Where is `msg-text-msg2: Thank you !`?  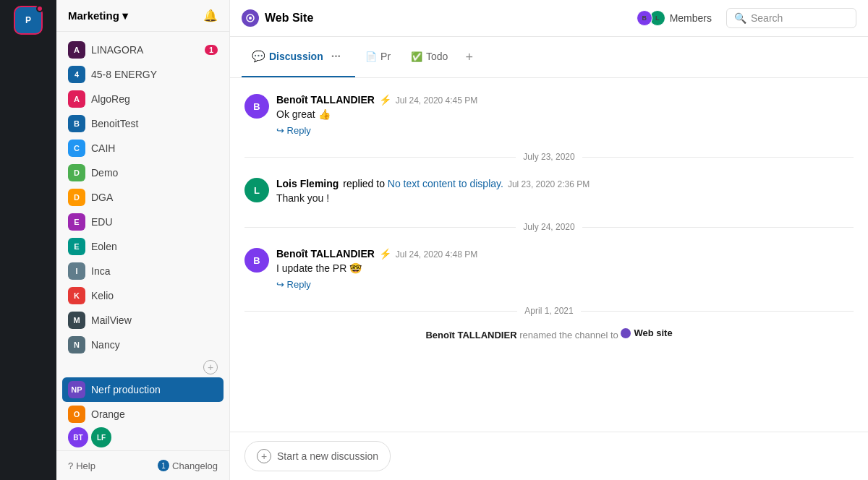 msg-text-msg2: Thank you ! is located at coordinates (565, 198).